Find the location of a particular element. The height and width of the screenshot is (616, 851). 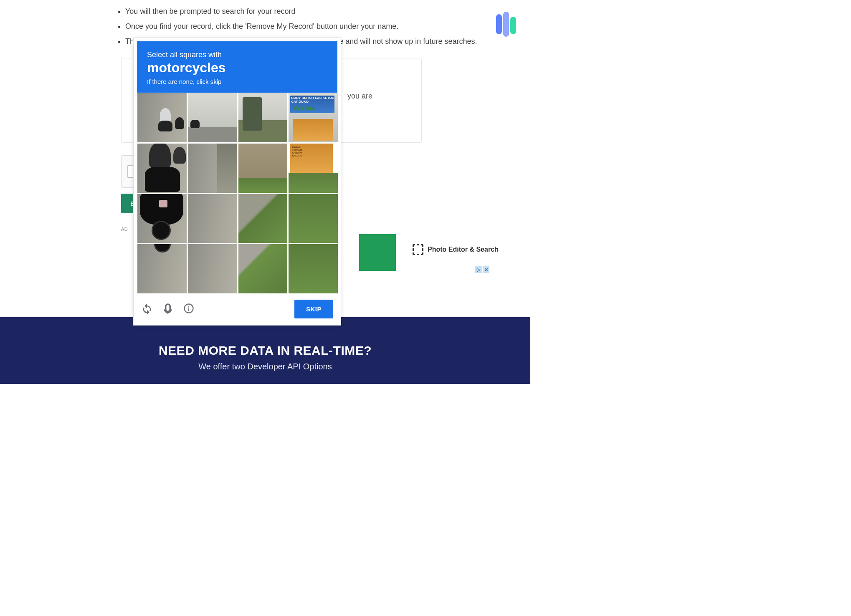

captcha-prompt-line1: Select all squares with is located at coordinates (237, 55).